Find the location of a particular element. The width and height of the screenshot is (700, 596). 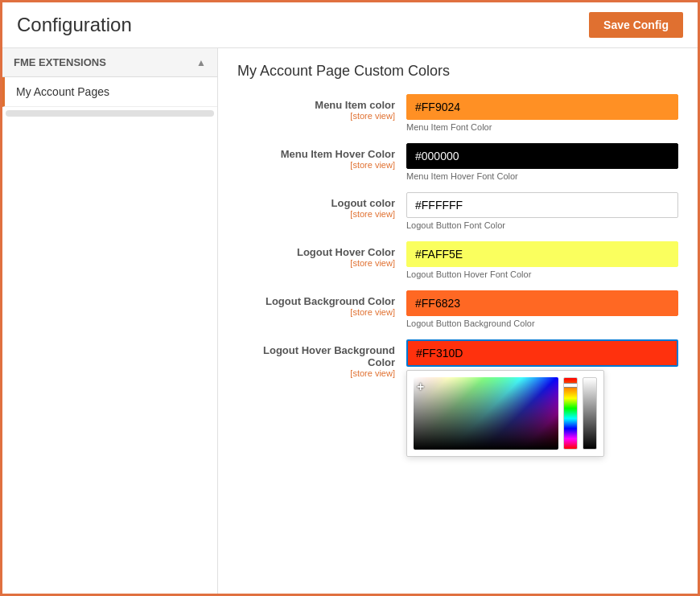

field-hint-1: Menu Item Hover Font Color is located at coordinates (542, 176).